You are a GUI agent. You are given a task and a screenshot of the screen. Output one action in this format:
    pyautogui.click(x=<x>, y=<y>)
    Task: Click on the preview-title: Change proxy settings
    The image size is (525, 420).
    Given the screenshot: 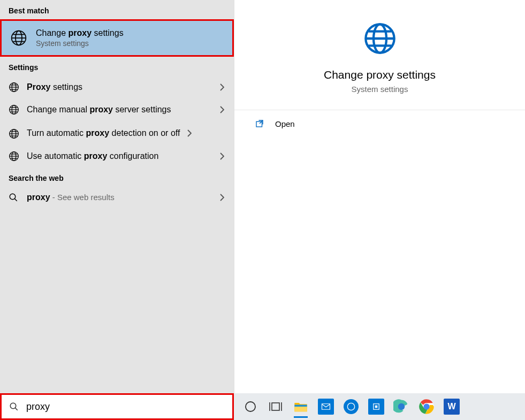 What is the action you would take?
    pyautogui.click(x=380, y=75)
    